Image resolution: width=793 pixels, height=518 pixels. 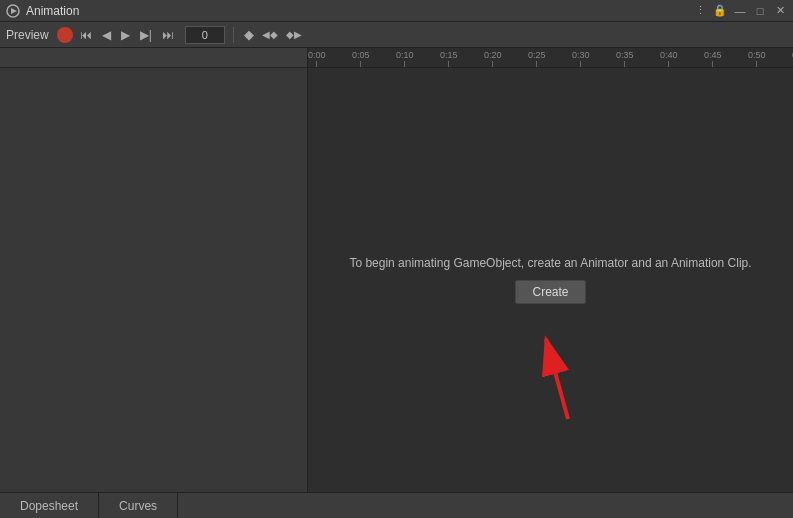 I want to click on keyframe-next-button: ◆▶, so click(x=294, y=34).